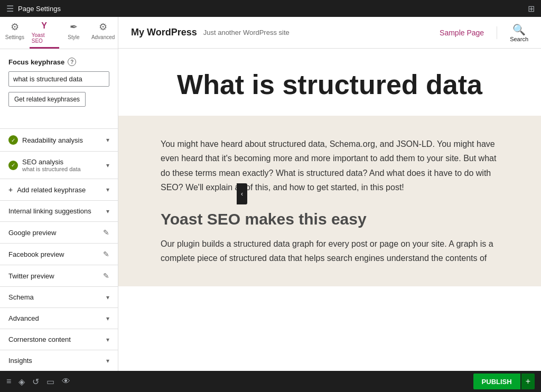 This screenshot has height=392, width=541. I want to click on accordion-google-preview: Google preview ✎, so click(59, 232).